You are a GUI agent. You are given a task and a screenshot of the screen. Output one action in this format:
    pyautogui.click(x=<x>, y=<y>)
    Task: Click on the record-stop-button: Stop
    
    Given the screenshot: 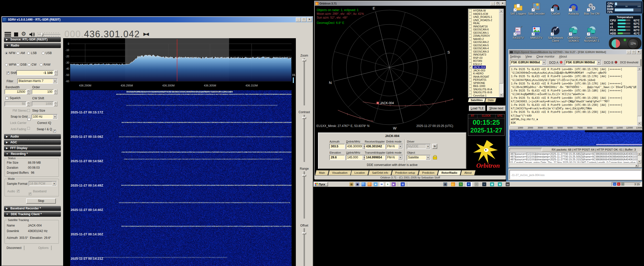 What is the action you would take?
    pyautogui.click(x=41, y=201)
    